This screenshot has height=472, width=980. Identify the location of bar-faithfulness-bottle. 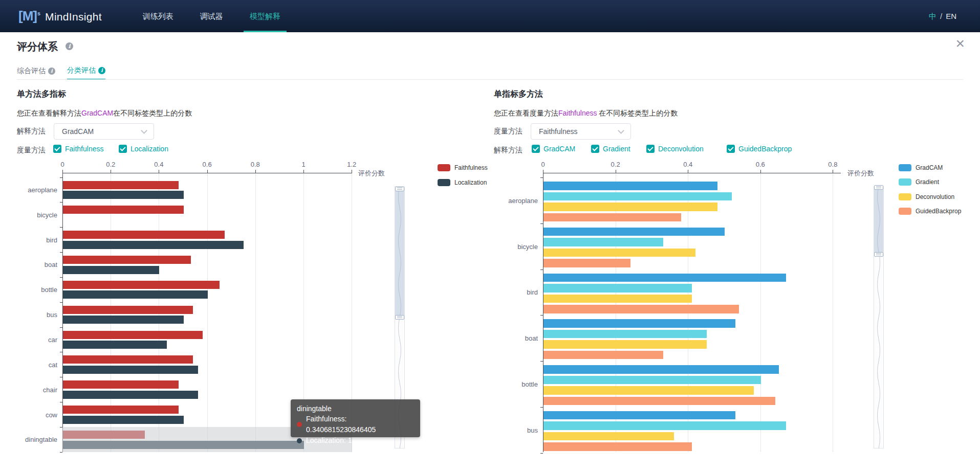
(141, 285).